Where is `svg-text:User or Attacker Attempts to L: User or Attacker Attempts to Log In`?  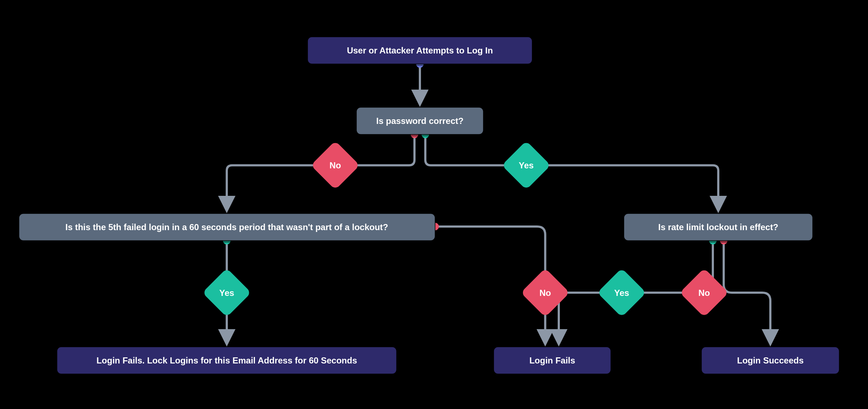
svg-text:User or Attacker Attempts to L: User or Attacker Attempts to Log In is located at coordinates (420, 51).